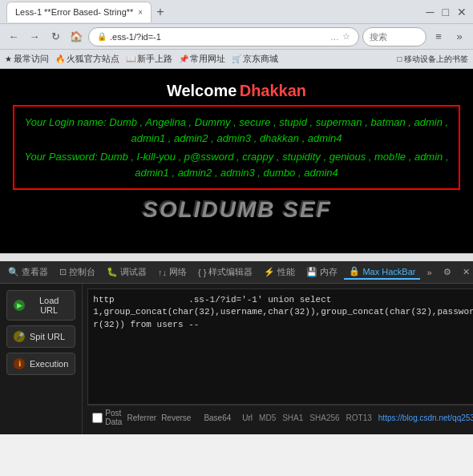 The width and height of the screenshot is (473, 476). I want to click on execution-icon: ℹ, so click(19, 364).